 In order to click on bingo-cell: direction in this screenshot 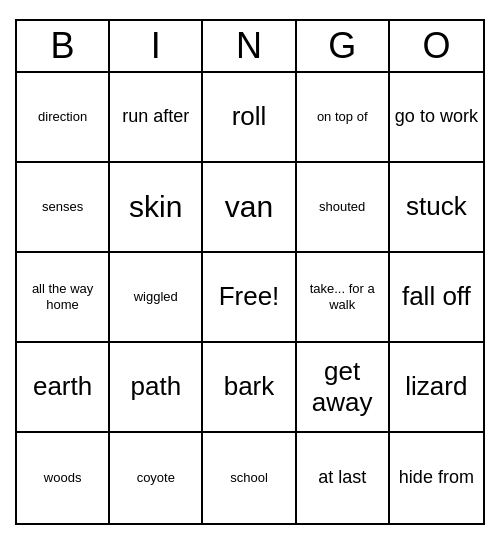, I will do `click(64, 118)`.